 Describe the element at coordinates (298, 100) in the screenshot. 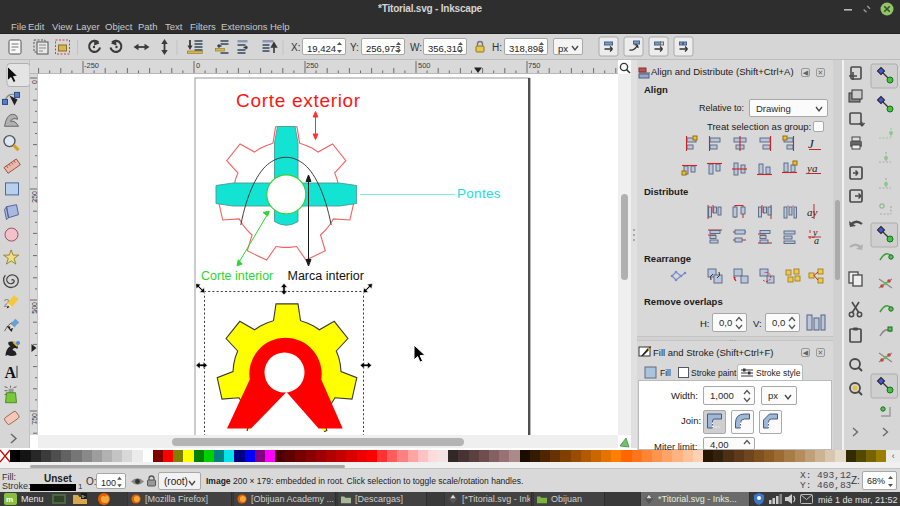

I see `svg-text: Corte exterior` at that location.